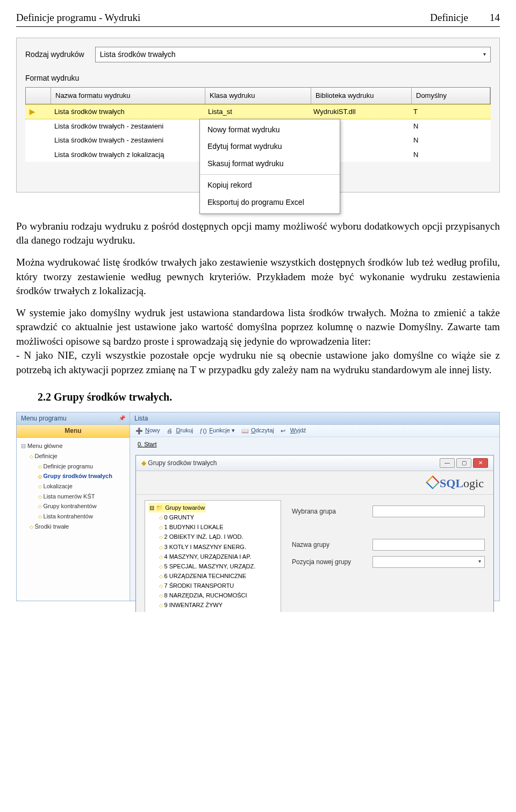  What do you see at coordinates (388, 556) in the screenshot?
I see `group-form: Wybrana grupa Nazwa grupy Pozycja nowej …` at bounding box center [388, 556].